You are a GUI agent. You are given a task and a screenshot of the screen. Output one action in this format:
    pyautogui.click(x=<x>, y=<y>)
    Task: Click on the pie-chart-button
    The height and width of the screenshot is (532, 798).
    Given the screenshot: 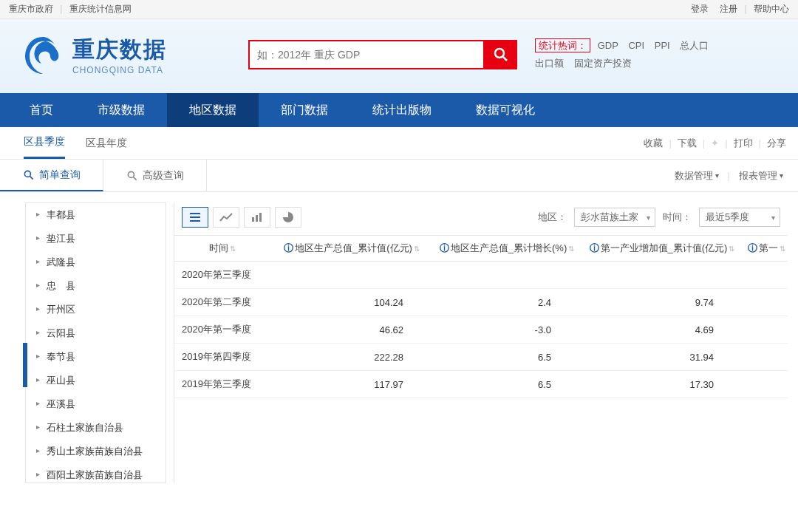 What is the action you would take?
    pyautogui.click(x=288, y=217)
    